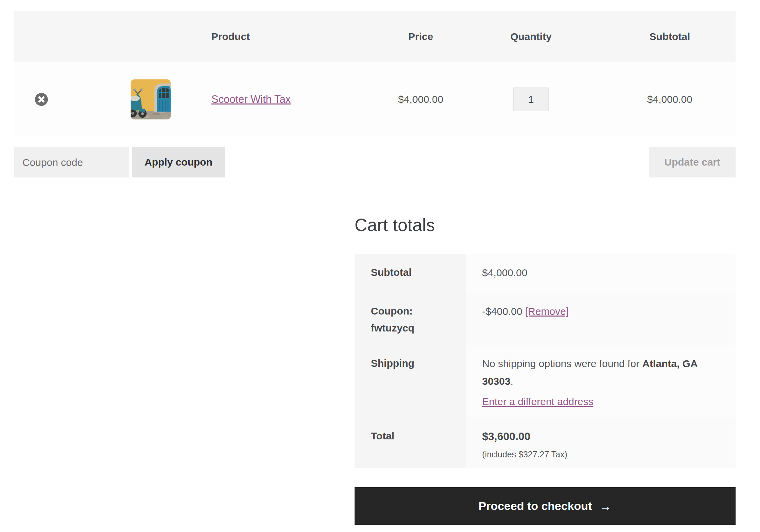  I want to click on cart-totals-title: Cart totals, so click(395, 225).